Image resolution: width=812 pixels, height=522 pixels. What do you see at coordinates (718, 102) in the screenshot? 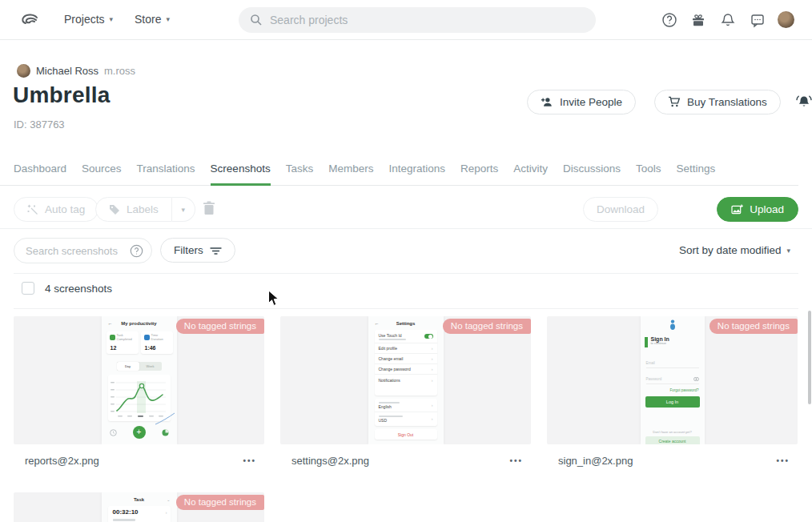
I see `buy-translations-button: Buy Translations` at bounding box center [718, 102].